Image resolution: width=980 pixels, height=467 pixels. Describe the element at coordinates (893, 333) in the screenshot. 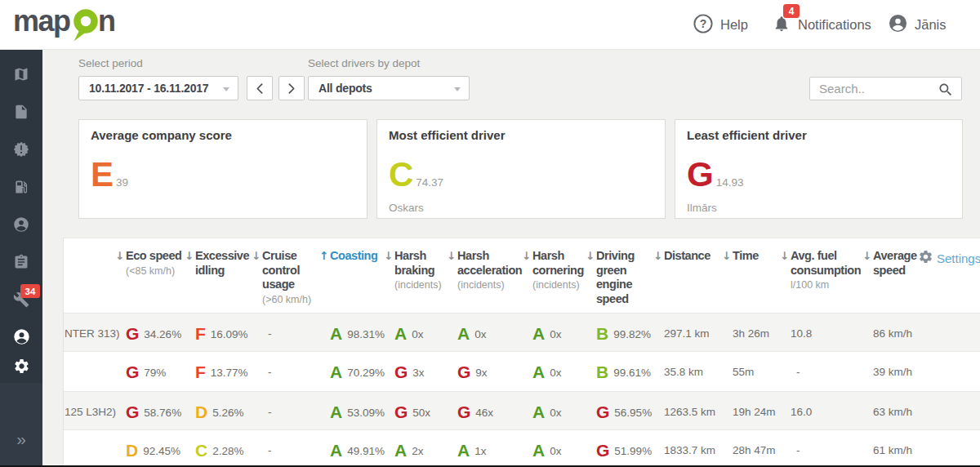

I see `value-cell: 86 km/h` at that location.